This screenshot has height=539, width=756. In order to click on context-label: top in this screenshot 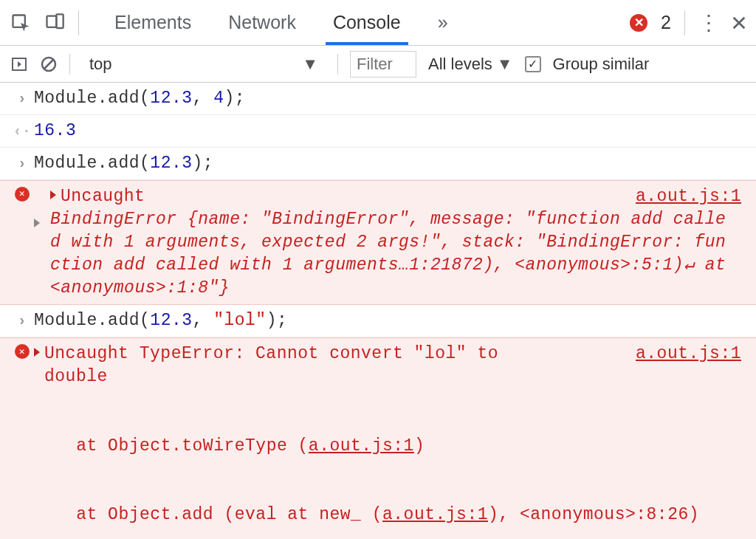, I will do `click(100, 64)`.